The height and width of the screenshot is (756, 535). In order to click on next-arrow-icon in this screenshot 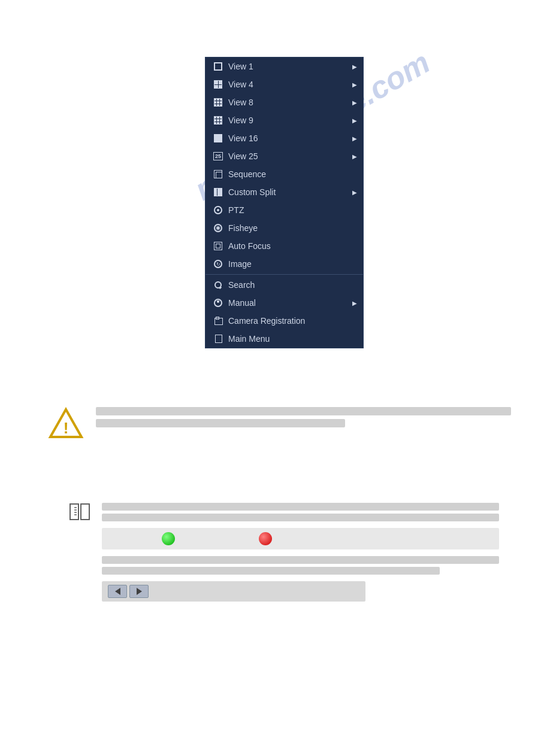, I will do `click(139, 591)`.